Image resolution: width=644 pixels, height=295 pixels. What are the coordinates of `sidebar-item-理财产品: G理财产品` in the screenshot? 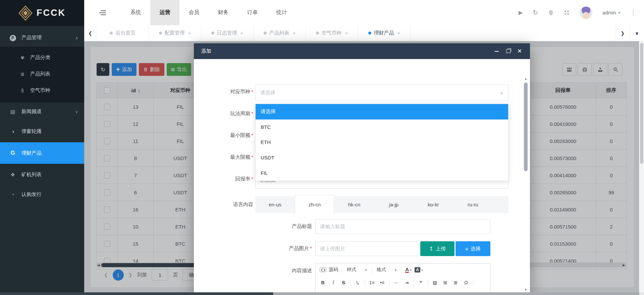 It's located at (42, 153).